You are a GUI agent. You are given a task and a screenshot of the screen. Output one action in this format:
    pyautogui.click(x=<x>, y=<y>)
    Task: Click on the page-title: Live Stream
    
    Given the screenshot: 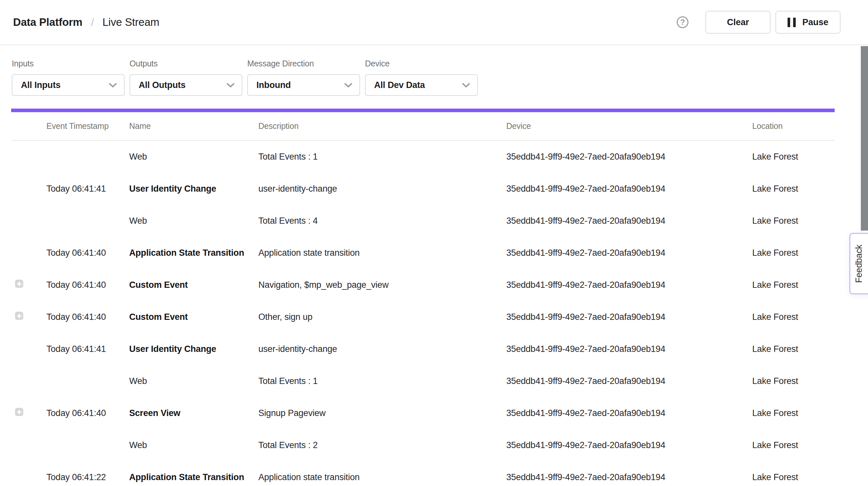 What is the action you would take?
    pyautogui.click(x=131, y=22)
    